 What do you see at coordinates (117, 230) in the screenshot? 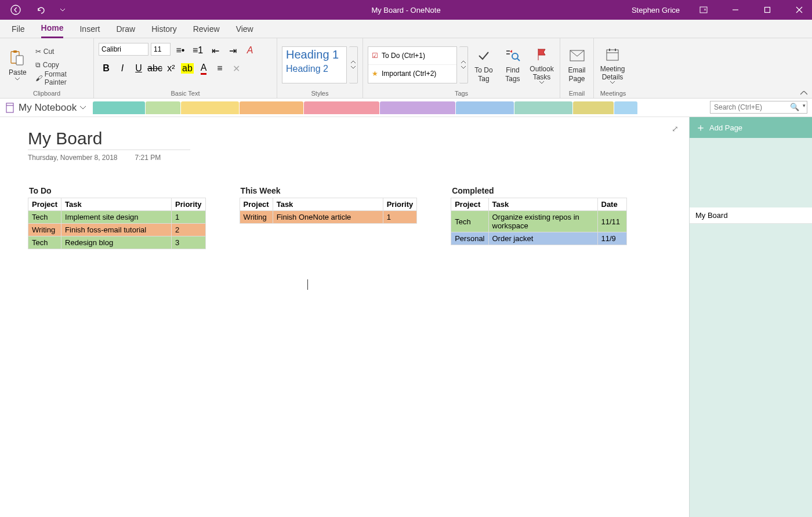
I see `table-row: WritingFinish foss-email tutorial2` at bounding box center [117, 230].